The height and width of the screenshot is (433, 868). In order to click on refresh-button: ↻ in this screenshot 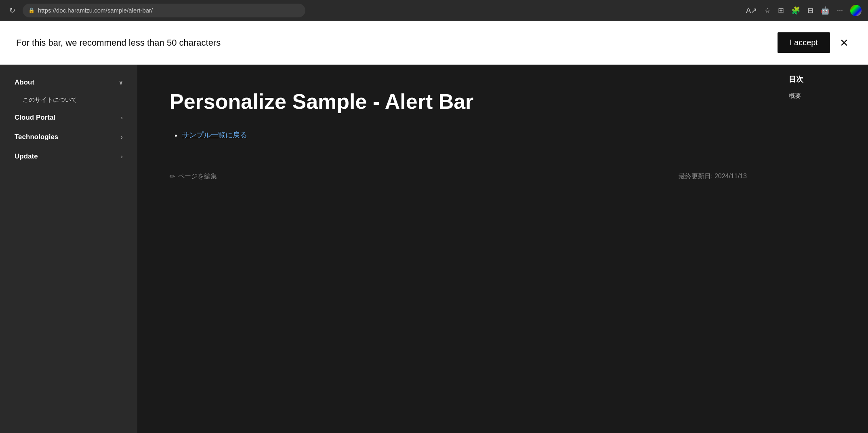, I will do `click(12, 11)`.